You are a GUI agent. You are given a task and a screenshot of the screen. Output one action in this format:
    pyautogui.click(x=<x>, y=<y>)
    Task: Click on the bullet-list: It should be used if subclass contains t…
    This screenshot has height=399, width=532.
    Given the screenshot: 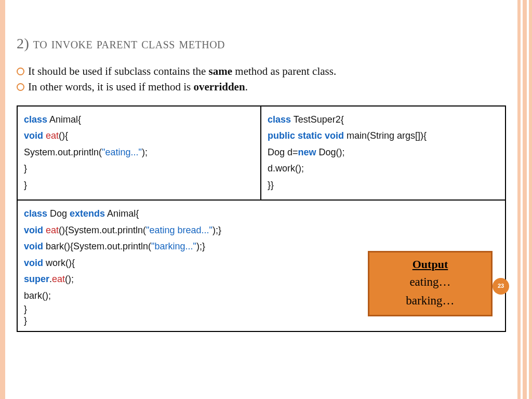 What is the action you would take?
    pyautogui.click(x=261, y=79)
    